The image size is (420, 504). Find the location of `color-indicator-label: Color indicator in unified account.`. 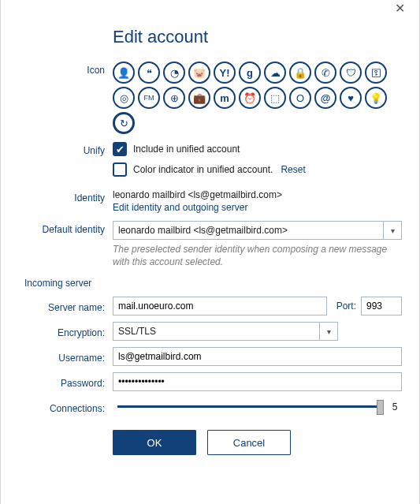

color-indicator-label: Color indicator in unified account. is located at coordinates (203, 170).